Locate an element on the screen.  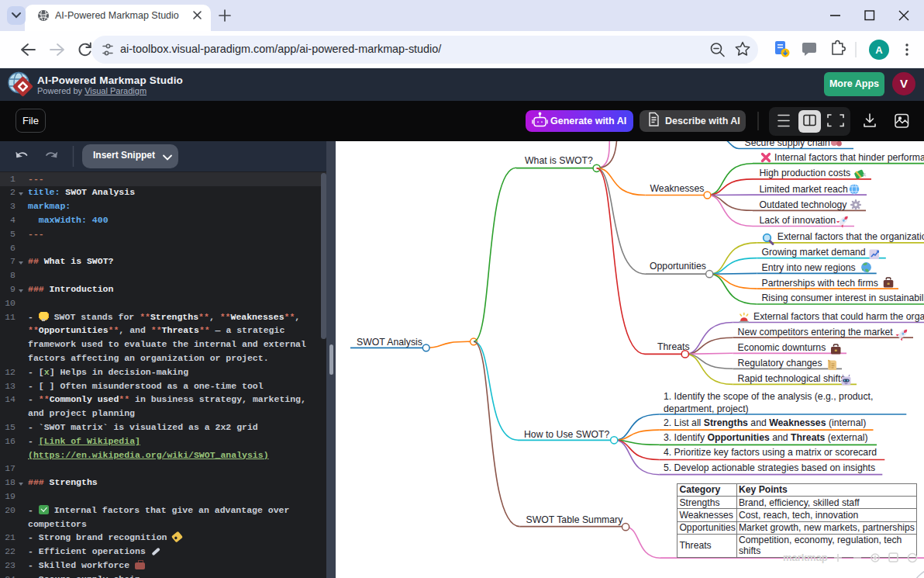
svg-text: Limited market reach is located at coordinates (803, 189).